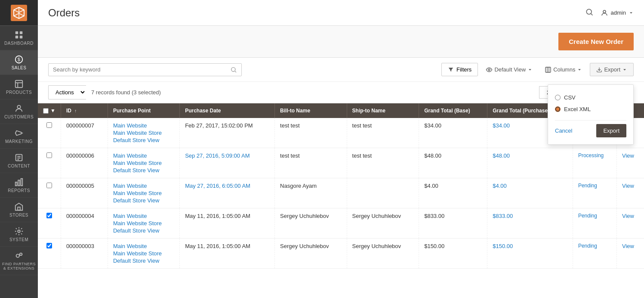  I want to click on filters-button: Filters, so click(459, 70).